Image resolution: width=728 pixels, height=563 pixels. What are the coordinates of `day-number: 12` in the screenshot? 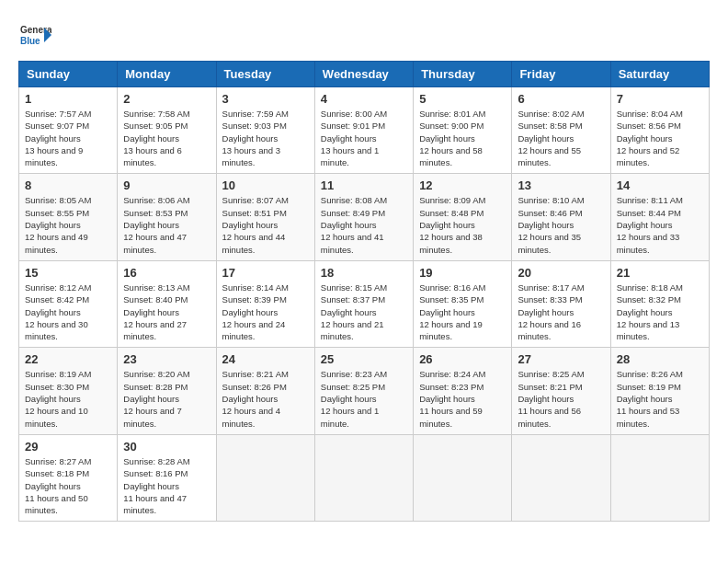 It's located at (462, 186).